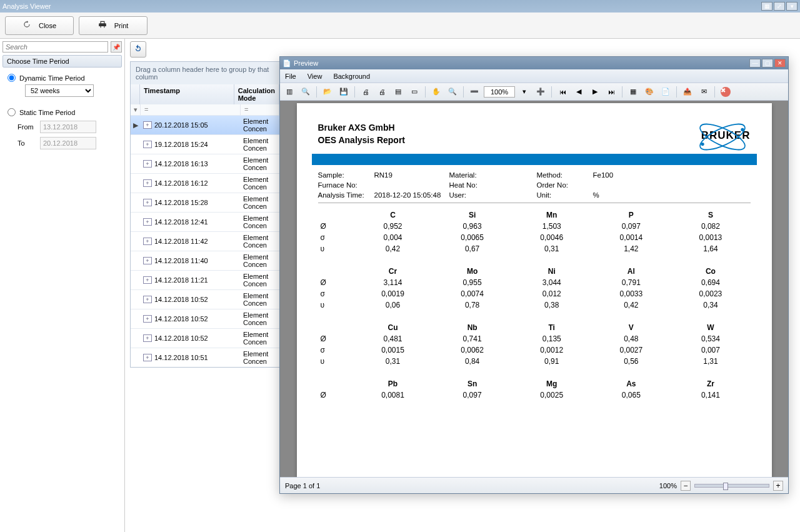  What do you see at coordinates (11, 78) in the screenshot?
I see `dynamic-period-radio` at bounding box center [11, 78].